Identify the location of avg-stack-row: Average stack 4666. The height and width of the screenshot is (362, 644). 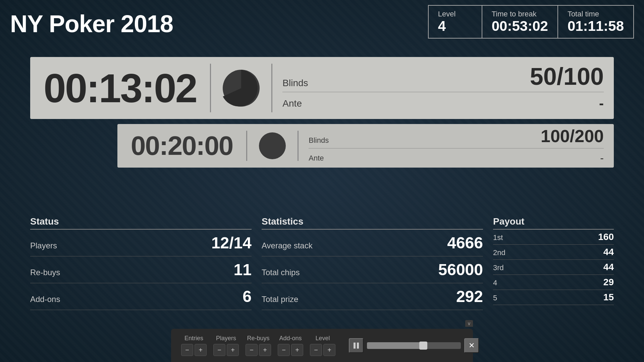
(372, 243).